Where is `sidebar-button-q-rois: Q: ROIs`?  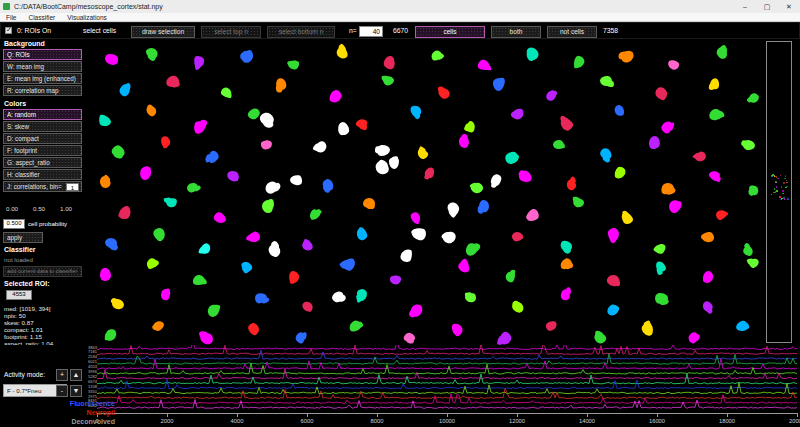
sidebar-button-q-rois: Q: ROIs is located at coordinates (42, 54).